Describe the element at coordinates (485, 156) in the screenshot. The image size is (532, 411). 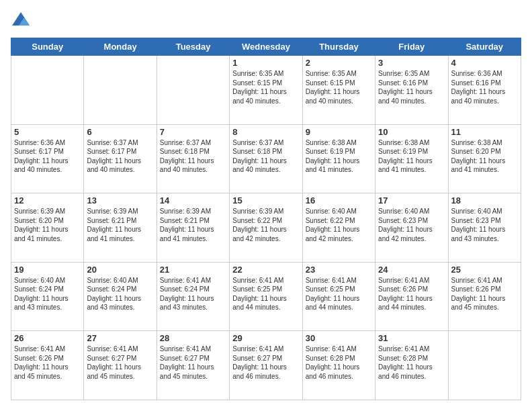
I see `day-info: Sunrise: 6:38 AM Sunset: 6:20 PM Dayligh…` at that location.